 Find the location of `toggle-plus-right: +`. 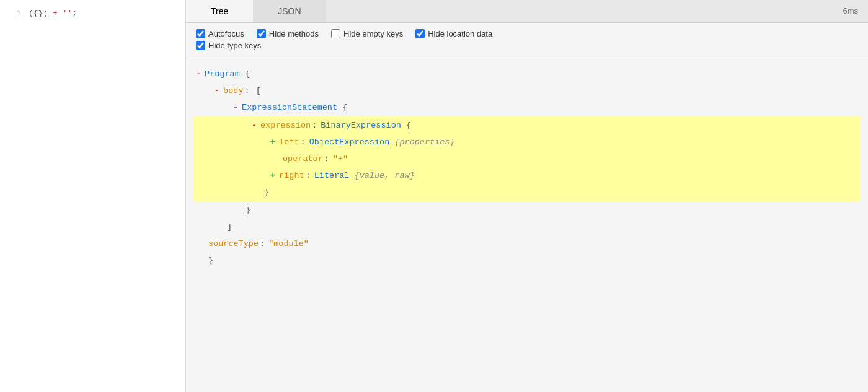

toggle-plus-right: + is located at coordinates (273, 176).